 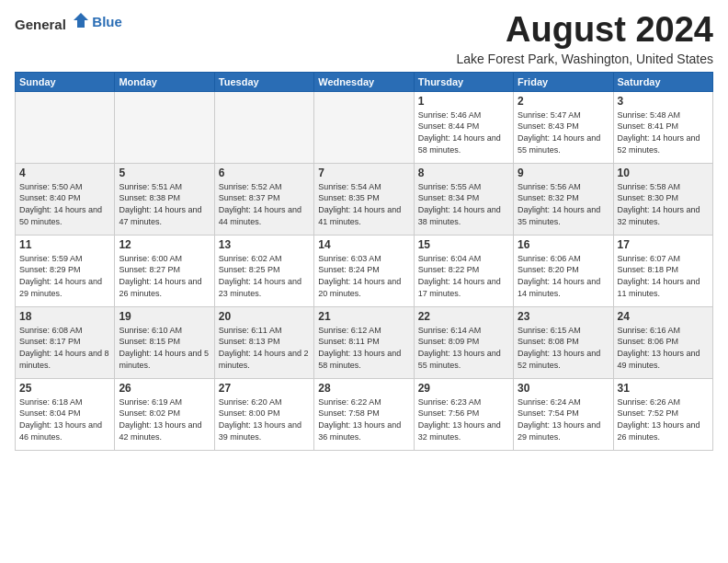 I want to click on day-info: Sunrise: 5:48 AMSunset: 8:41 PMDaylight:…, so click(x=659, y=132).